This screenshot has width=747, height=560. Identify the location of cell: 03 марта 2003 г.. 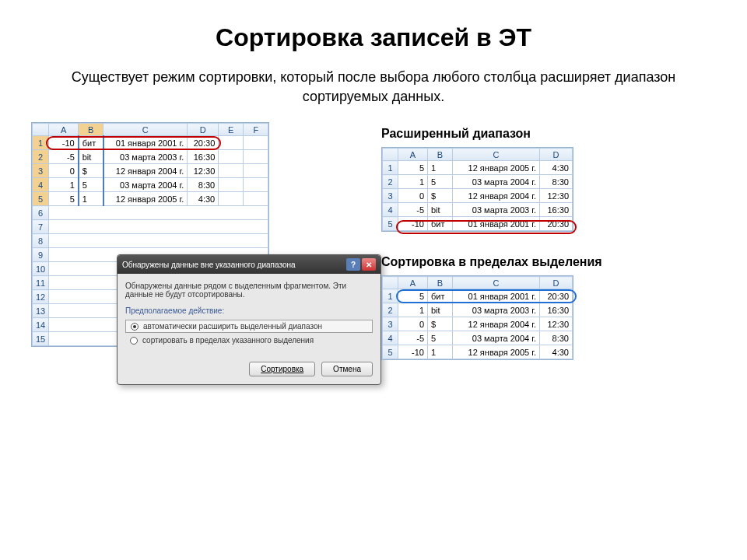
(496, 210).